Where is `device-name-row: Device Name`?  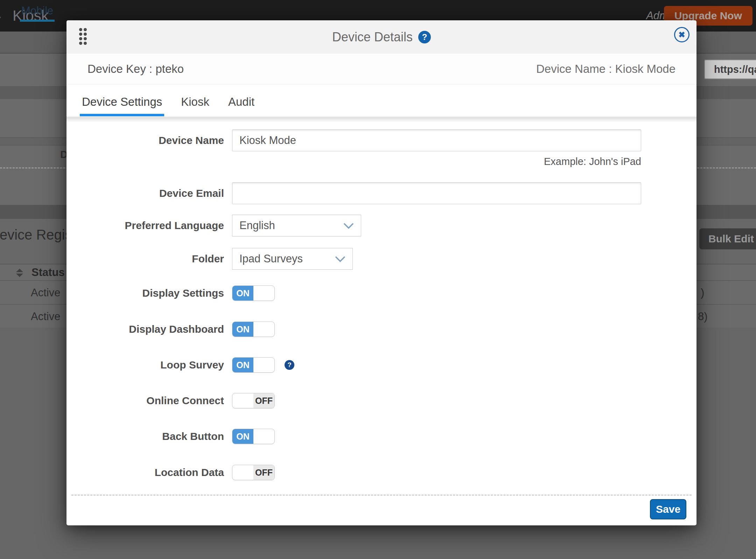
device-name-row: Device Name is located at coordinates (382, 140).